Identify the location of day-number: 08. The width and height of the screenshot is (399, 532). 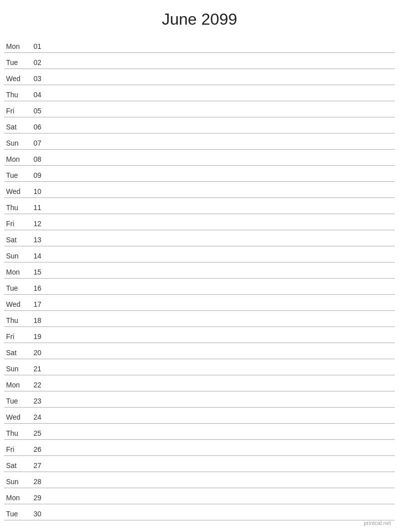
(34, 160).